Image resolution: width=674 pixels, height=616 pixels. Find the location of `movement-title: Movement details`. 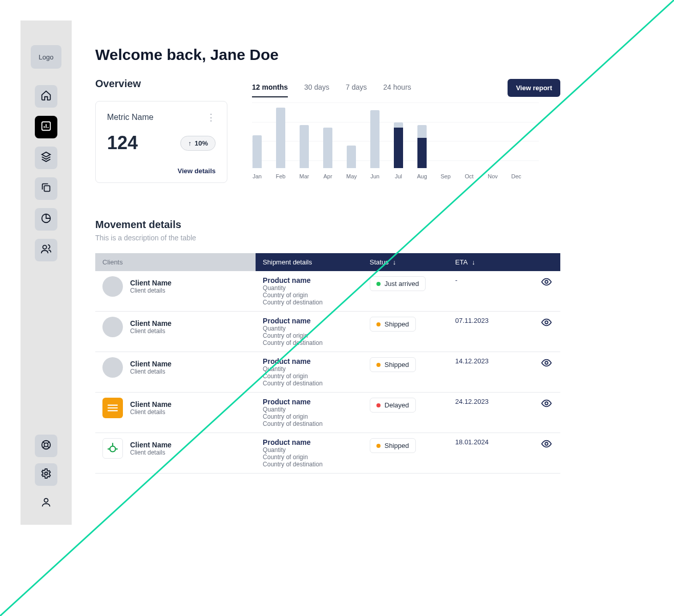

movement-title: Movement details is located at coordinates (328, 224).